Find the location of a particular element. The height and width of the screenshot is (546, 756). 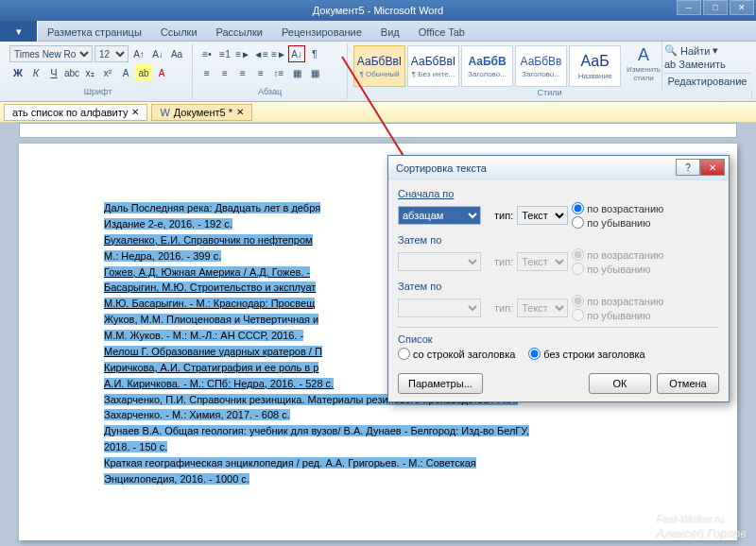

app-title: Документ5 - Microsoft Word is located at coordinates (378, 10).